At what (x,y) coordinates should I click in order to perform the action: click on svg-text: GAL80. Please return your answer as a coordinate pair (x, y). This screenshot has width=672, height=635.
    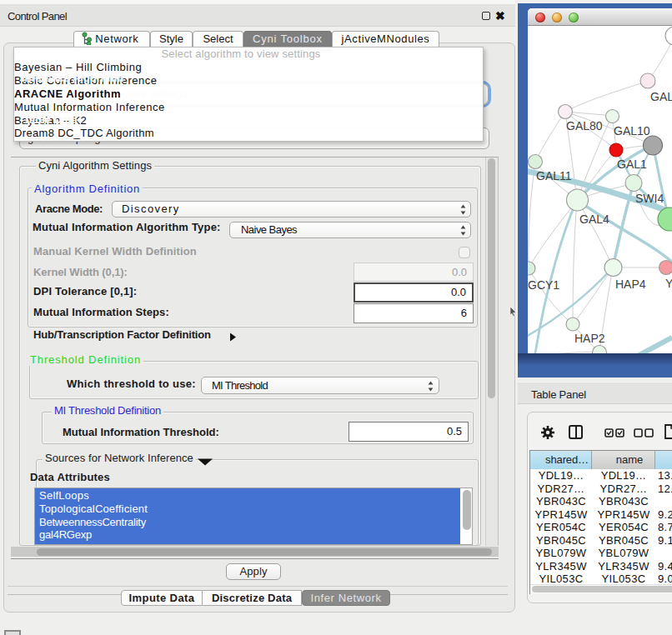
    Looking at the image, I should click on (584, 126).